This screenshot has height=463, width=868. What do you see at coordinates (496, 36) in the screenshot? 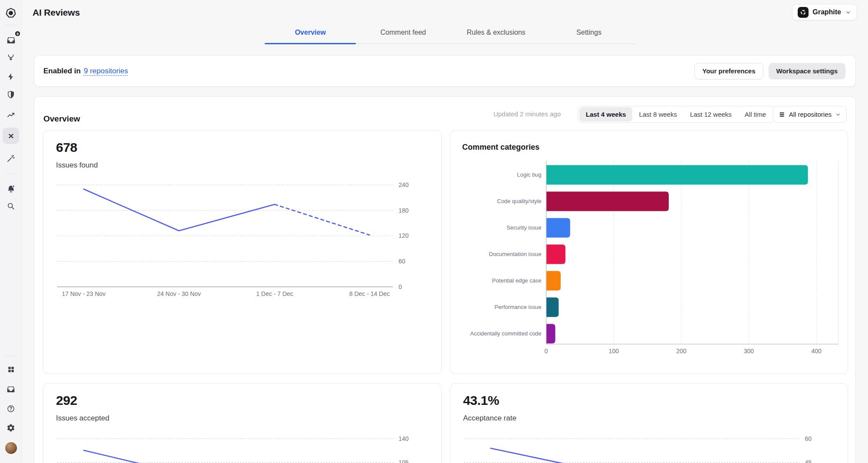
I see `tab-rules-exclusions: Rules & exclusions` at bounding box center [496, 36].